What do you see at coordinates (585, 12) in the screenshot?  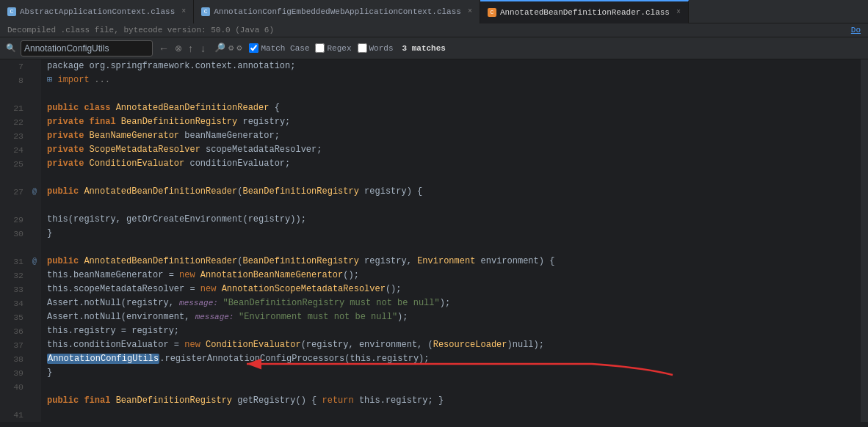 I see `tab-label-3: AnnotatedBeanDefinitionReader.class` at bounding box center [585, 12].